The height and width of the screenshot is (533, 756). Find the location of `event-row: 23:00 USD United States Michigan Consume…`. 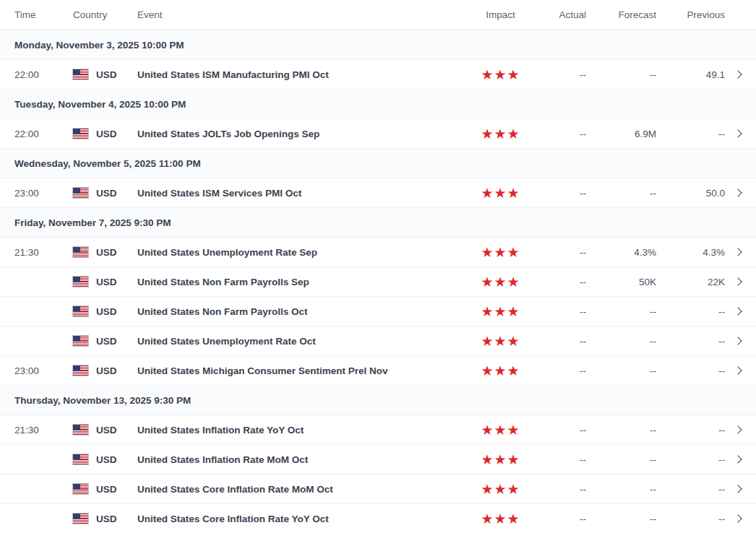

event-row: 23:00 USD United States Michigan Consume… is located at coordinates (378, 371).